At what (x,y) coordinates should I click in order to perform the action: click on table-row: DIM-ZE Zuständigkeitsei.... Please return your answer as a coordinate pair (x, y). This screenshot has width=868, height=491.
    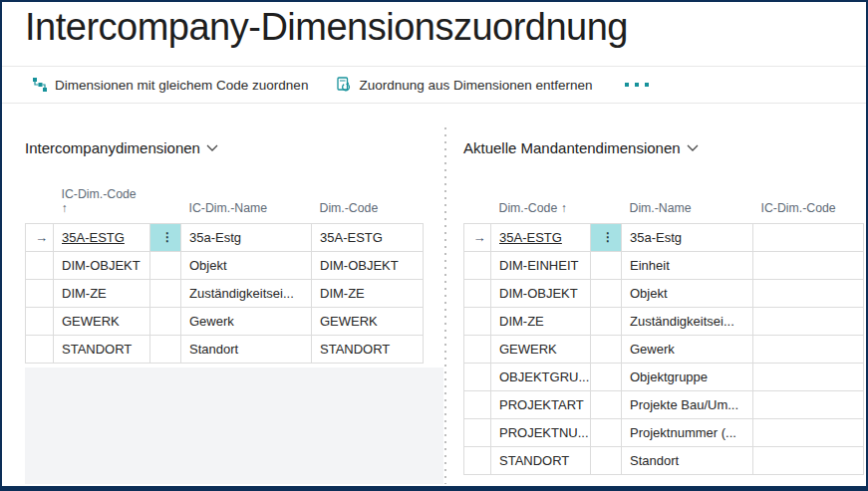
    Looking at the image, I should click on (664, 321).